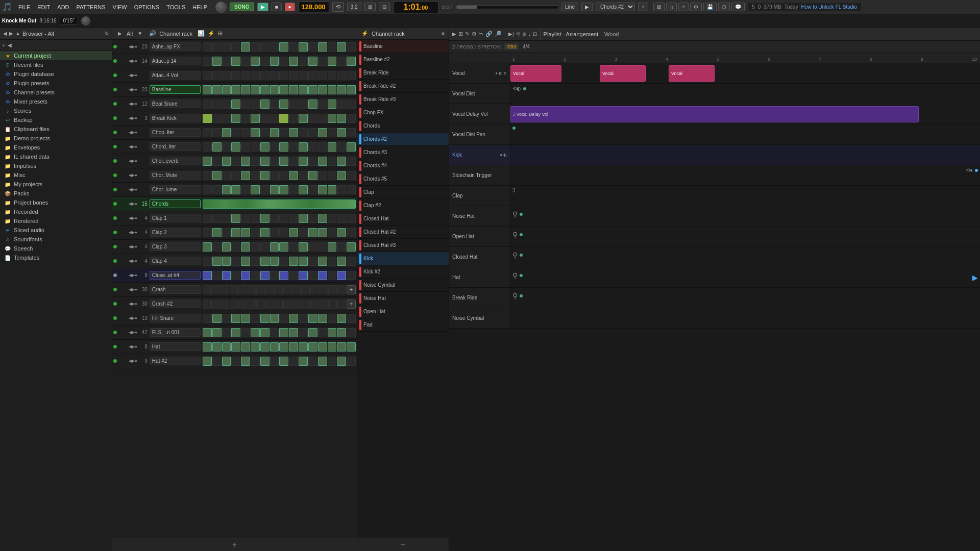  What do you see at coordinates (643, 7) in the screenshot?
I see `chords-add-btn: +` at bounding box center [643, 7].